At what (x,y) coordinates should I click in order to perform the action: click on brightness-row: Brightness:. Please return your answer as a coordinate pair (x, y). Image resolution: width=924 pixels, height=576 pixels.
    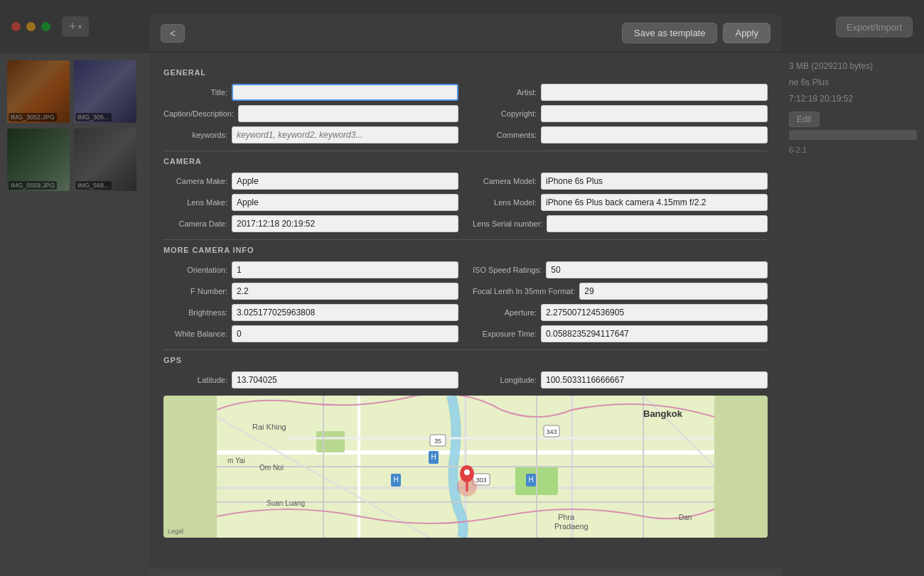
    Looking at the image, I should click on (311, 313).